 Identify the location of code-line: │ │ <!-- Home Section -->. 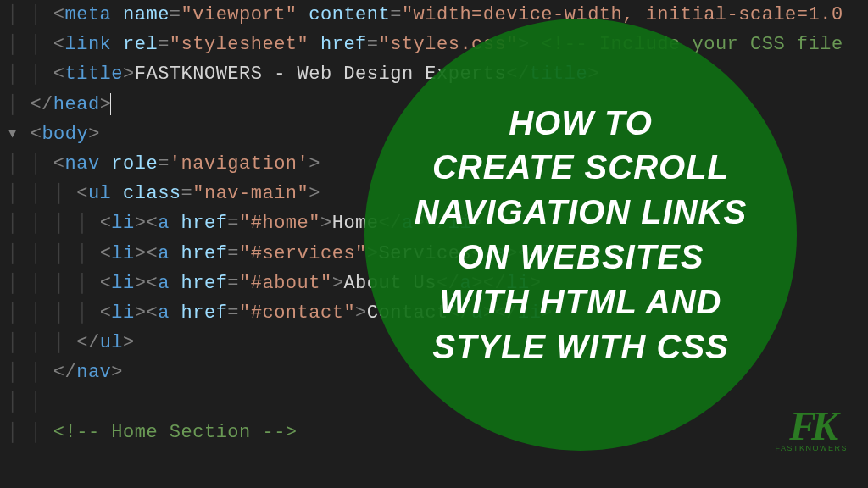
(434, 432).